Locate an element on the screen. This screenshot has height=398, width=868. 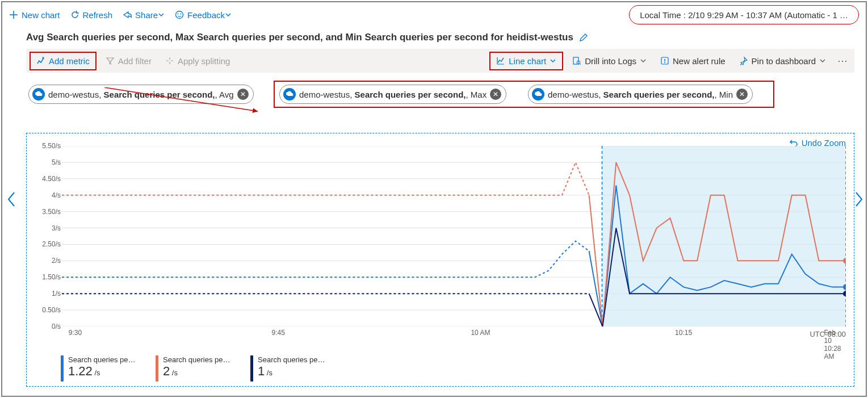
drill-into-logs-button: Drill into Logs is located at coordinates (610, 61).